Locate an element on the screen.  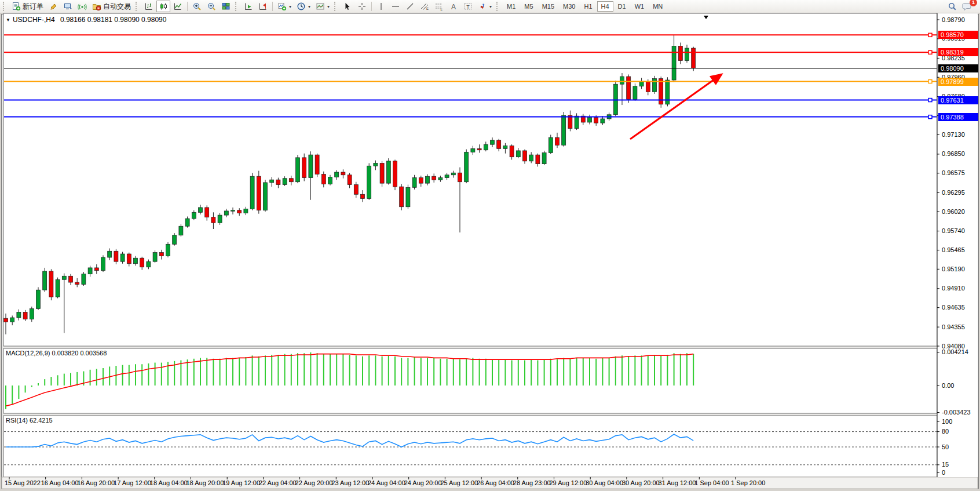
time-axis-label: 19 Aug 12:00 is located at coordinates (241, 483).